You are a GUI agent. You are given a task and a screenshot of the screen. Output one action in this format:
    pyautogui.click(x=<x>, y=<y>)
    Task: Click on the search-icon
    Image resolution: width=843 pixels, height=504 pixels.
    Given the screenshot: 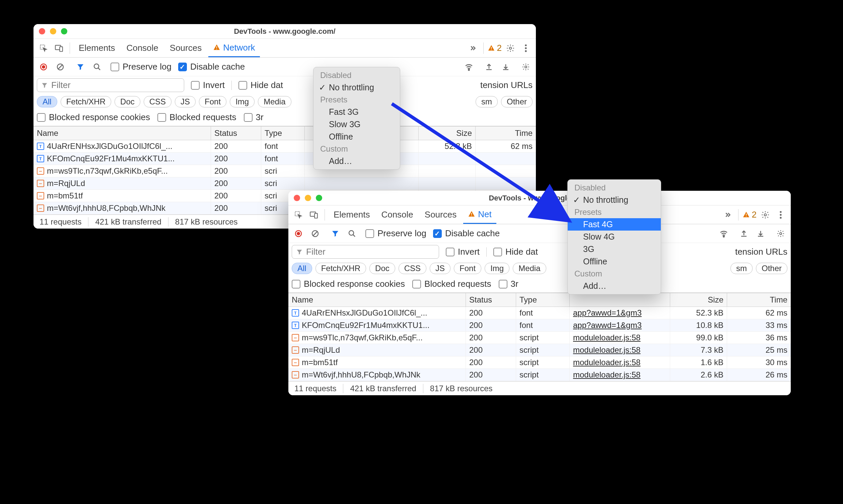 What is the action you would take?
    pyautogui.click(x=352, y=234)
    